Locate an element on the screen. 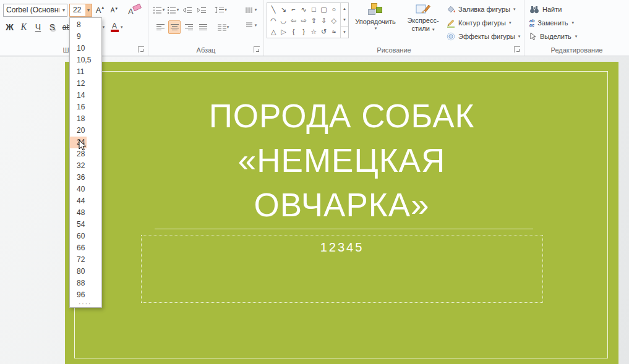 Image resolution: width=629 pixels, height=364 pixels. font-size-option: 9 is located at coordinates (85, 37).